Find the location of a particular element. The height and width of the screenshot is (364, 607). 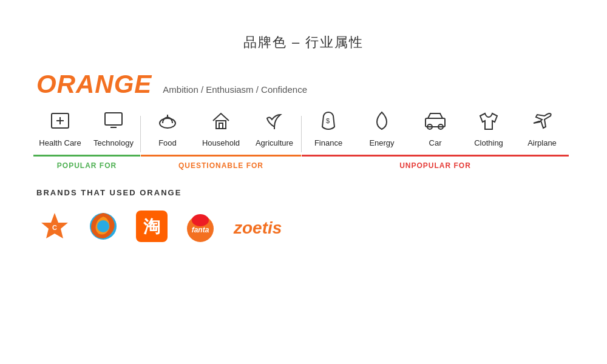

industry-item-agriculture: Agriculture is located at coordinates (274, 130).